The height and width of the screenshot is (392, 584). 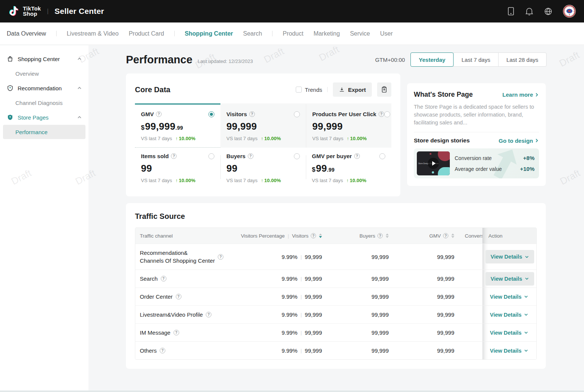 I want to click on nav-item-user: User, so click(x=386, y=34).